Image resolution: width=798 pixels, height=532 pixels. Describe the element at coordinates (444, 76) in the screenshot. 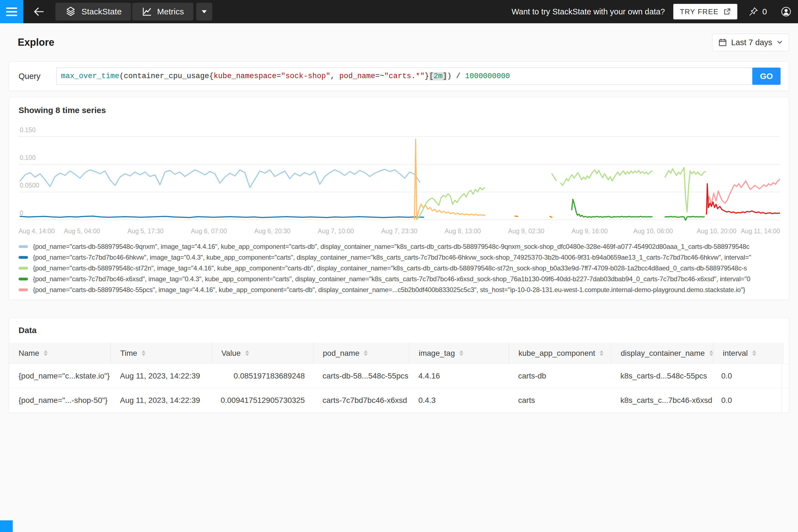

I see `query-token: ]` at that location.